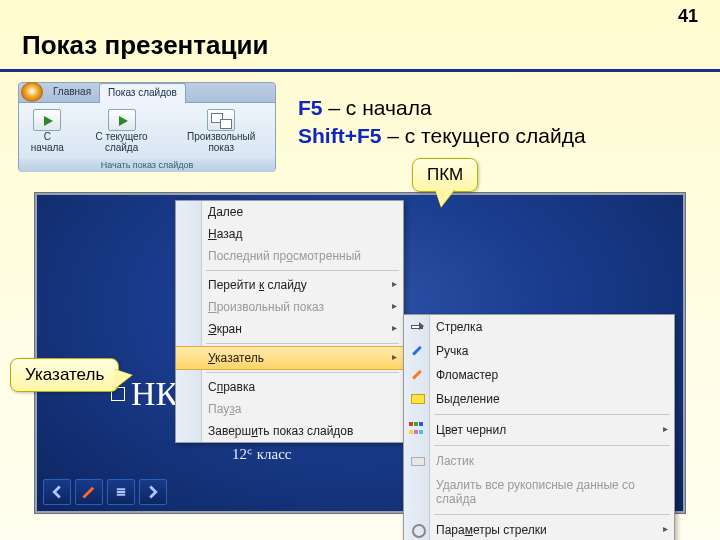 This screenshot has width=720, height=540. What do you see at coordinates (445, 174) in the screenshot?
I see `callout-label: ПКМ` at bounding box center [445, 174].